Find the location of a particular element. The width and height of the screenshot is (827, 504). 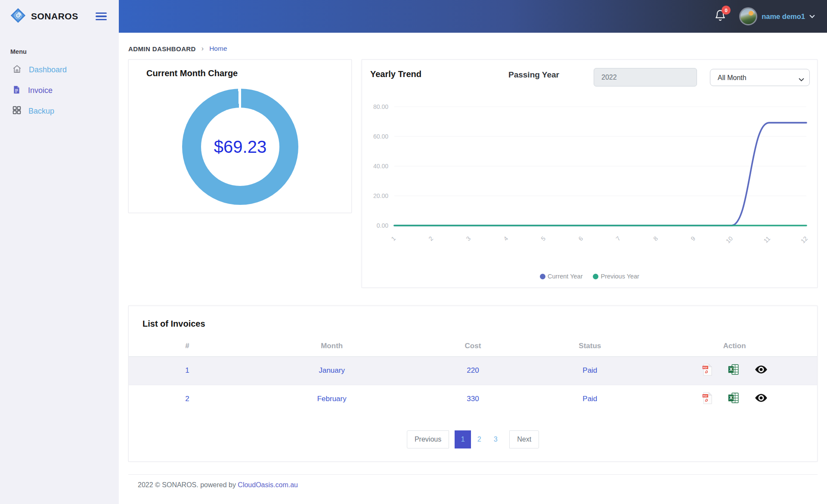

svg-text: 40.00 is located at coordinates (381, 166).